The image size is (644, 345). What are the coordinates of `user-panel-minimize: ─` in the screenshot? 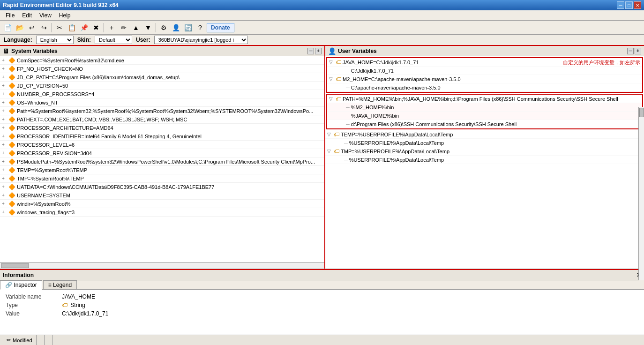 It's located at (630, 51).